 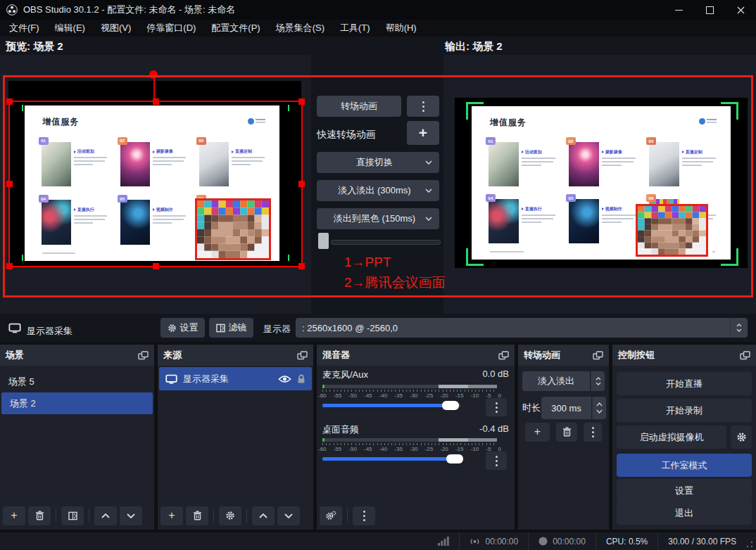 What do you see at coordinates (39, 516) in the screenshot?
I see `remove-scene-button` at bounding box center [39, 516].